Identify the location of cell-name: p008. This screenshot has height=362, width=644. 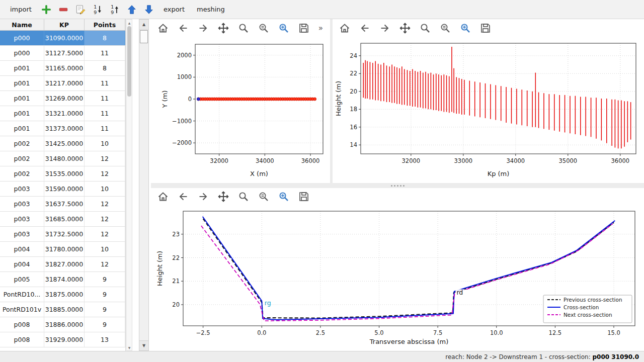
(22, 340).